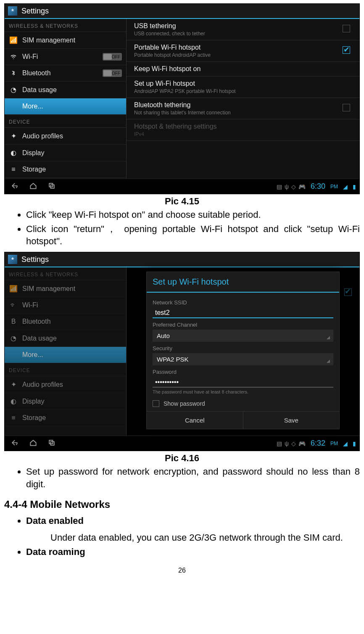 The width and height of the screenshot is (364, 634). Describe the element at coordinates (66, 370) in the screenshot. I see `sidebar-section-device: DEVICE` at that location.